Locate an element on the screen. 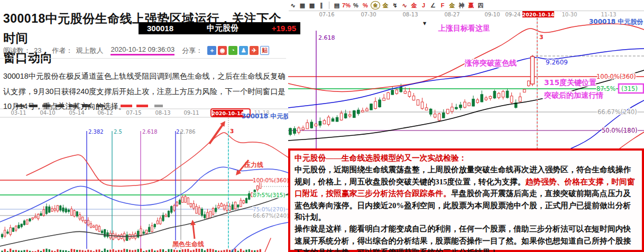  gold-angle-icon: 金 is located at coordinates (452, 5).